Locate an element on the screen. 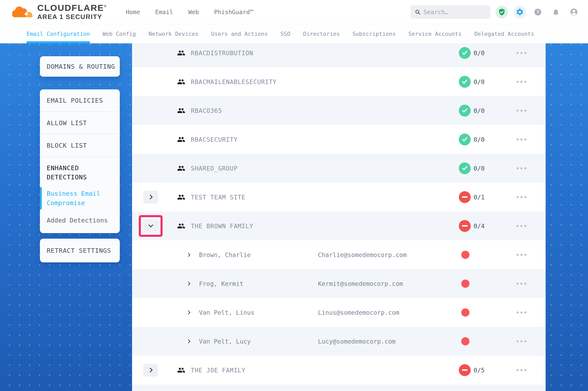 The image size is (588, 391). brand-name: CLOUDFLARE® is located at coordinates (72, 8).